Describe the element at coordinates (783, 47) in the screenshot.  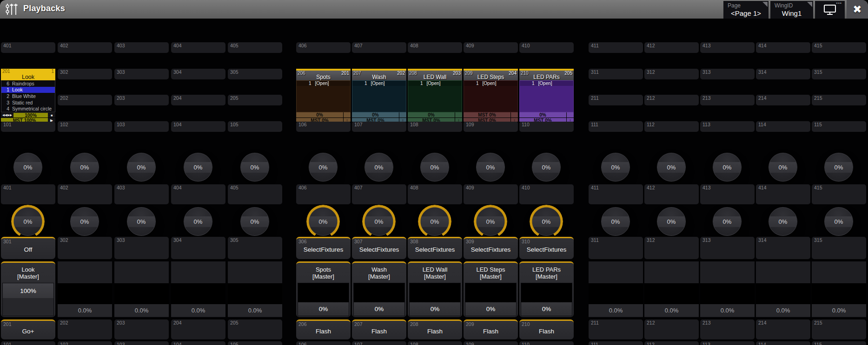
I see `exec-cell-414: 414` at that location.